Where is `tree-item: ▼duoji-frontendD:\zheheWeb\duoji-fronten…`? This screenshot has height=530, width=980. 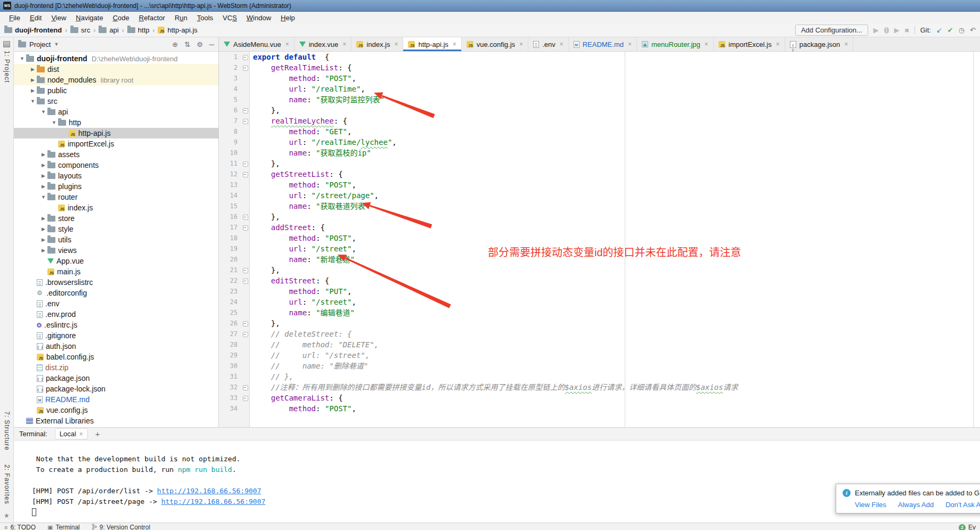 tree-item: ▼duoji-frontendD:\zheheWeb\duoji-fronten… is located at coordinates (116, 59).